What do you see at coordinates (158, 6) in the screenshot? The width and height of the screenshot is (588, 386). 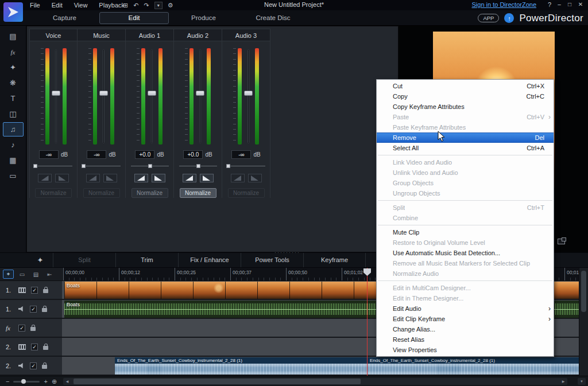 I see `aspect-ratio-dropdown: ▾` at bounding box center [158, 6].